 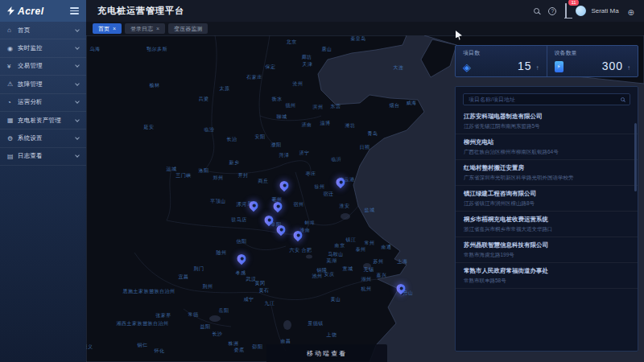 I want to click on project-list-item: 红坳村整村搬迁安置房 广东省深圳市光明新区科学路光明外国语学校旁, so click(x=547, y=173).